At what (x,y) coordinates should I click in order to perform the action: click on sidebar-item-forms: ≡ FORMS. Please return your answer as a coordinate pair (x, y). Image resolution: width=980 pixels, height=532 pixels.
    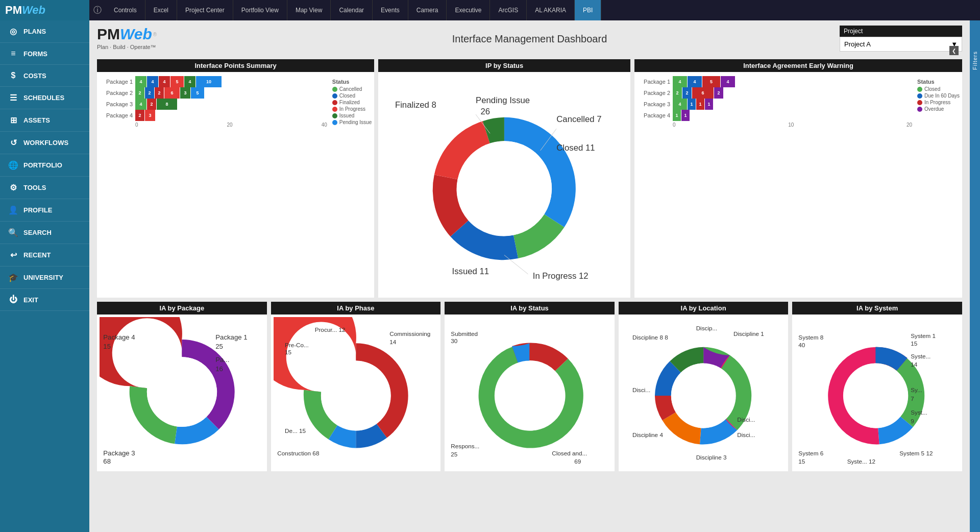
    Looking at the image, I should click on (45, 54).